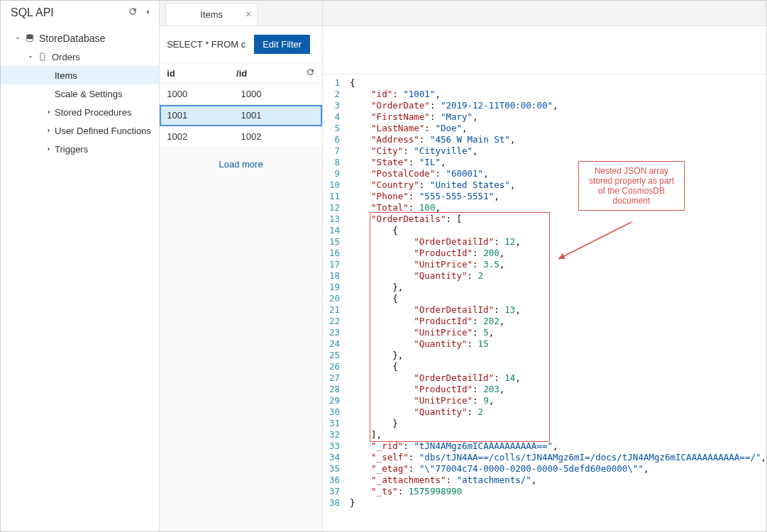  What do you see at coordinates (241, 94) in the screenshot?
I see `list-item: 10001000` at bounding box center [241, 94].